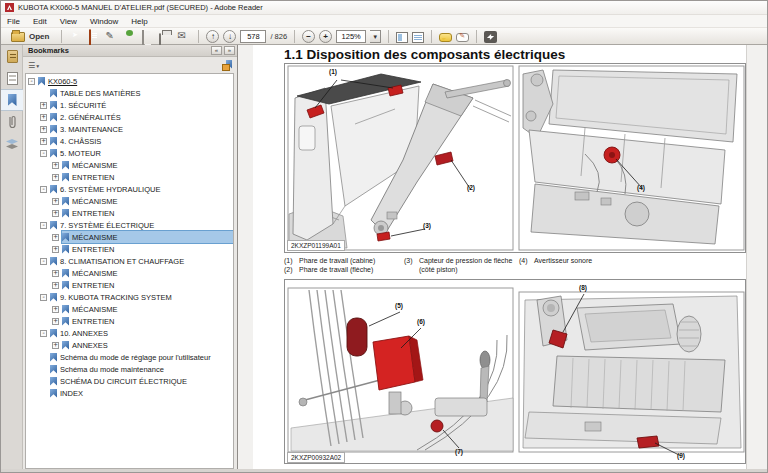 The width and height of the screenshot is (768, 473). I want to click on caption-text: Capteur de pression de flèche, so click(466, 260).